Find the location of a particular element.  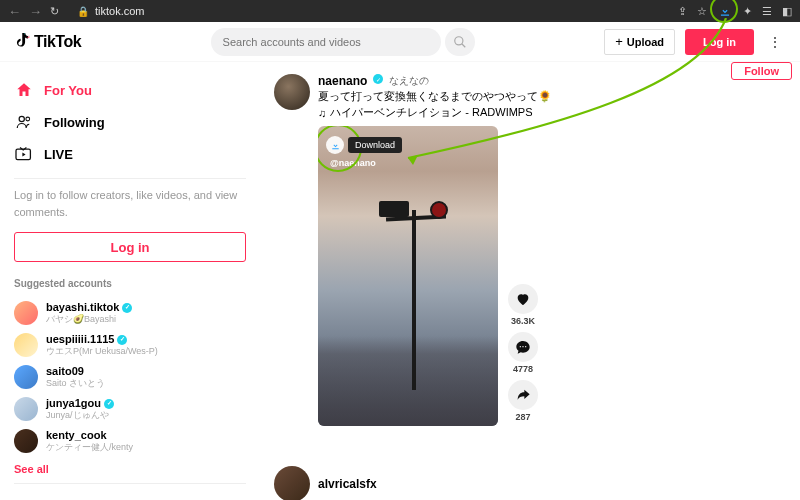

post: alvricalsfx is located at coordinates (530, 483).